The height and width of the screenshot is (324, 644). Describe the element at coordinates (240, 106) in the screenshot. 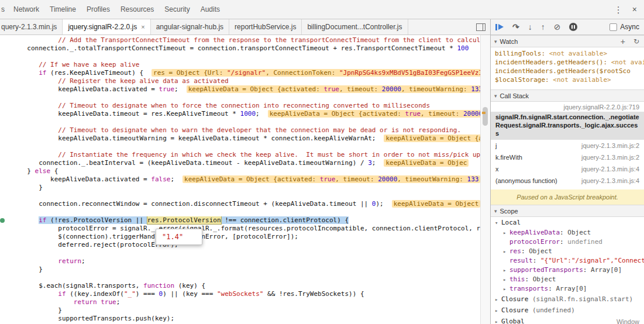

I see `code-line: // Timeout to designate when to force th…` at that location.